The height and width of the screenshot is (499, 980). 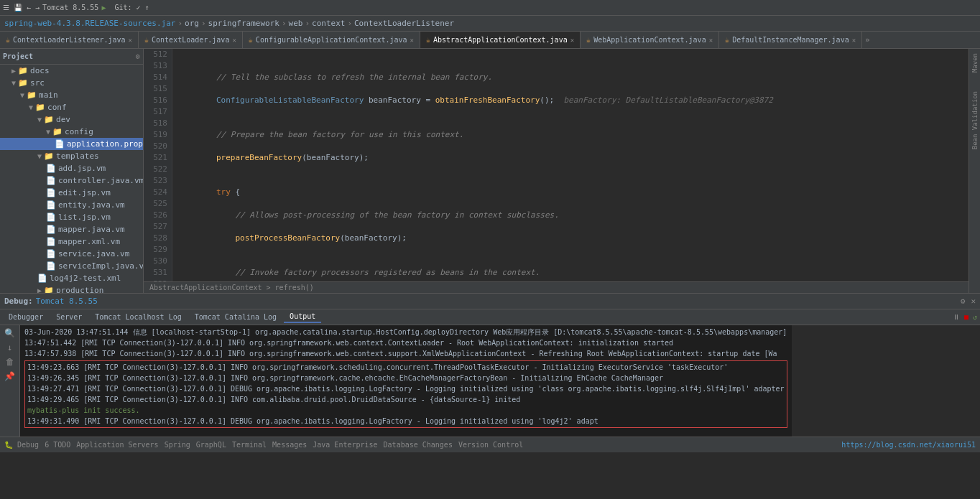 I want to click on status-graphql: GraphQL, so click(x=211, y=445).